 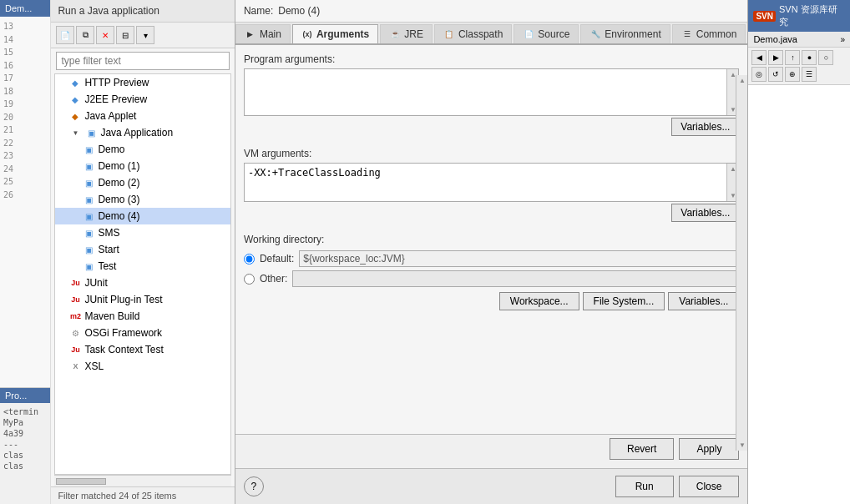 I want to click on environment-tab-icon: 🔧, so click(x=595, y=34).